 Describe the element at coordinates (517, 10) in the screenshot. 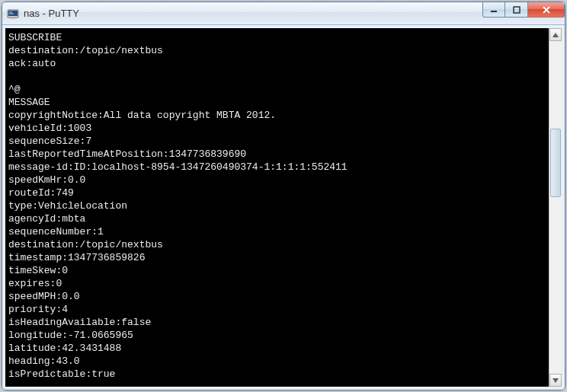

I see `maximize-icon` at that location.